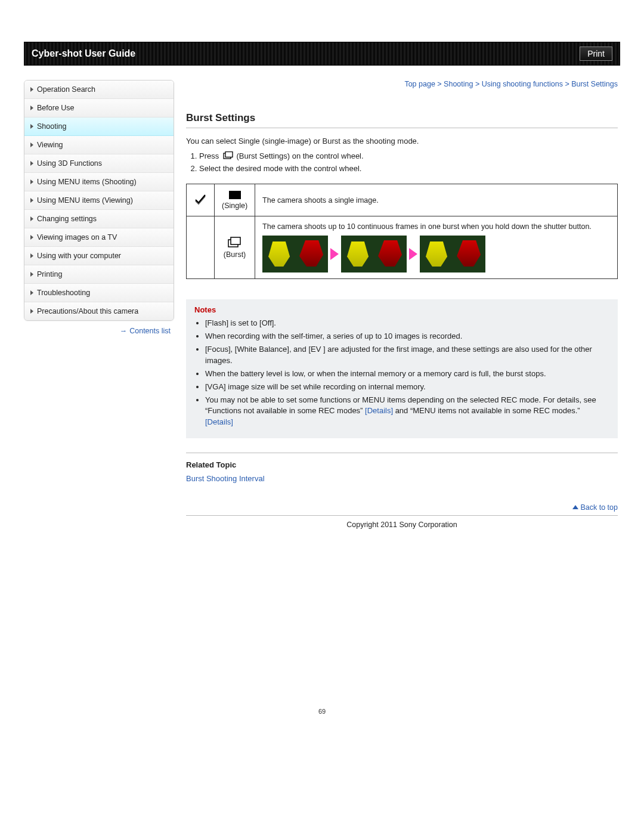 The height and width of the screenshot is (833, 644). I want to click on copyright: Copyright 2011 Sony Corporation, so click(402, 522).